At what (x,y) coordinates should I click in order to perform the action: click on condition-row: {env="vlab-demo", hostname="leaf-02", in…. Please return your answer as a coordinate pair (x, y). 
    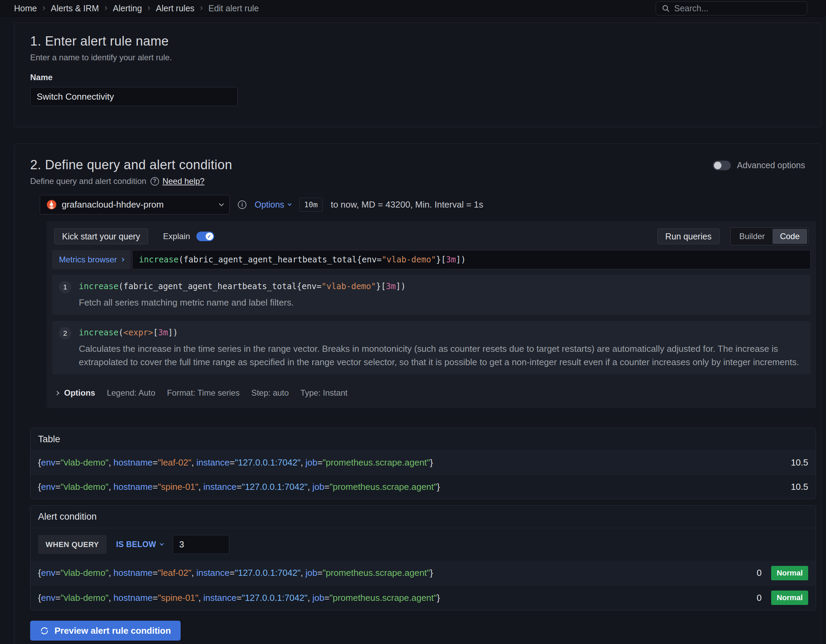
    Looking at the image, I should click on (423, 573).